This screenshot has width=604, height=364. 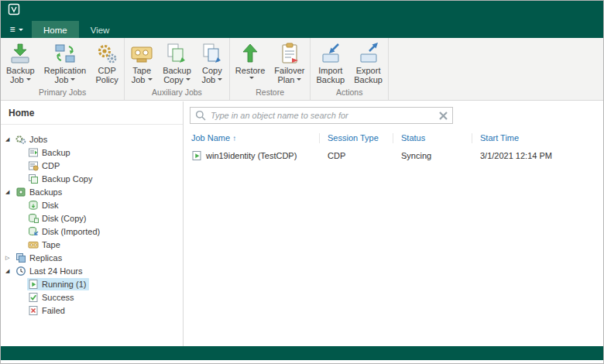 What do you see at coordinates (251, 156) in the screenshot?
I see `cell-job-name: win19identity (TestCDP)` at bounding box center [251, 156].